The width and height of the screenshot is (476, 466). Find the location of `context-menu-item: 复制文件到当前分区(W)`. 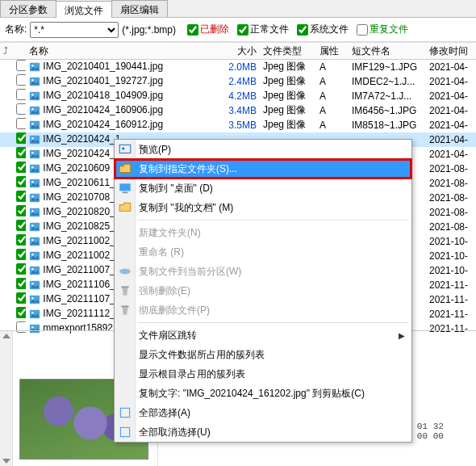

context-menu-item: 复制文件到当前分区(W) is located at coordinates (263, 271).